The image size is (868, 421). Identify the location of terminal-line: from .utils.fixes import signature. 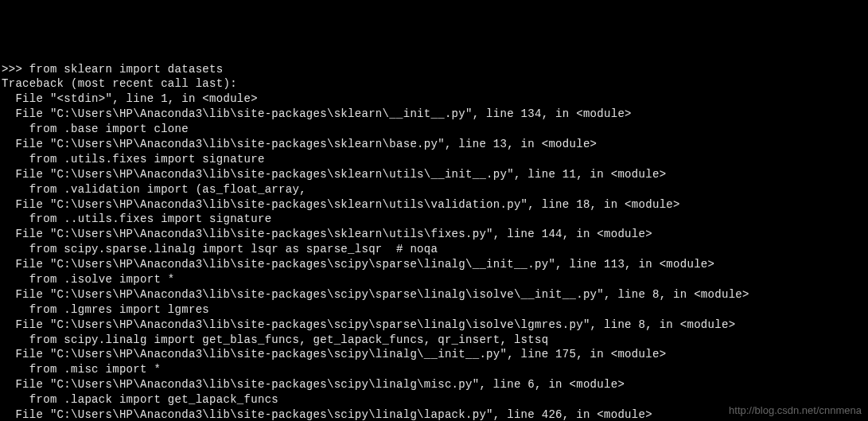
(434, 159).